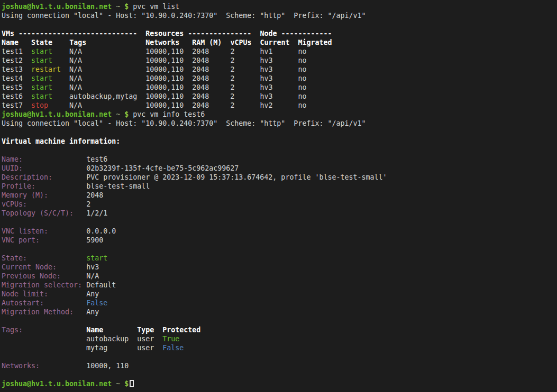 Image resolution: width=557 pixels, height=392 pixels. What do you see at coordinates (279, 60) in the screenshot?
I see `terminal-line: test2 start N/A 10000,110 2048 2 hv3 no` at bounding box center [279, 60].